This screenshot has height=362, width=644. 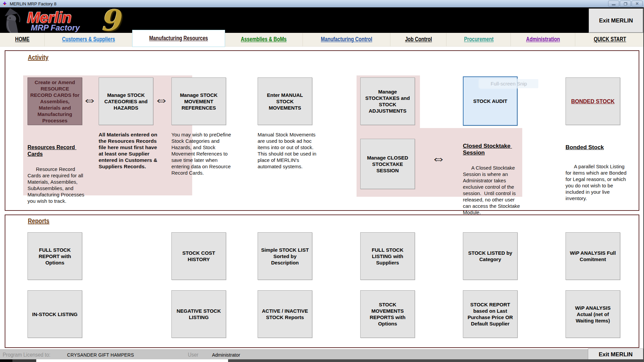 What do you see at coordinates (264, 40) in the screenshot?
I see `tab-assemblies-boms: Assemblies & BoMs` at bounding box center [264, 40].